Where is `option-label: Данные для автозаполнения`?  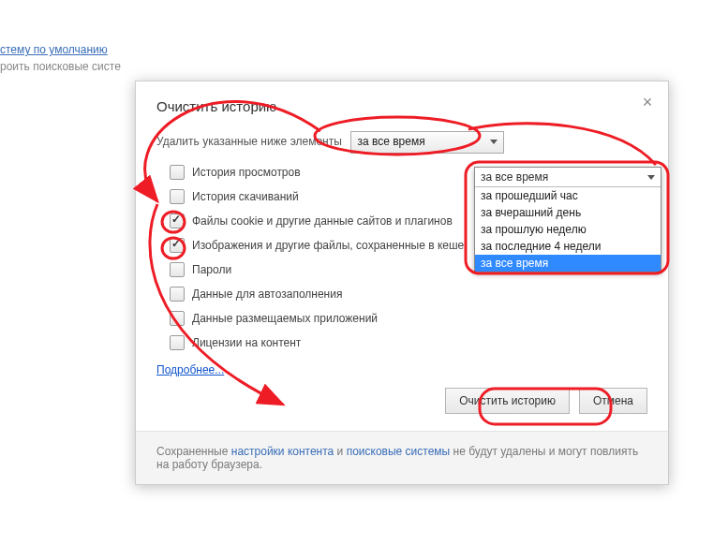 option-label: Данные для автозаполнения is located at coordinates (267, 294).